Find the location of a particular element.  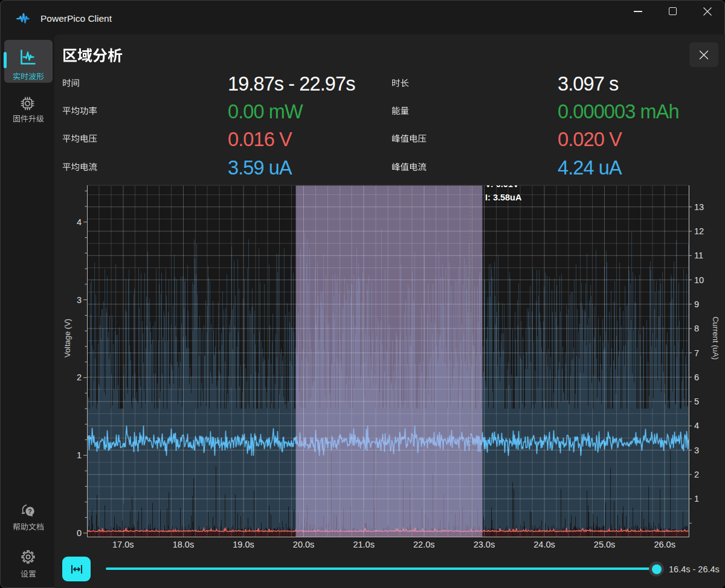

svg-text: 20.0s is located at coordinates (303, 545).